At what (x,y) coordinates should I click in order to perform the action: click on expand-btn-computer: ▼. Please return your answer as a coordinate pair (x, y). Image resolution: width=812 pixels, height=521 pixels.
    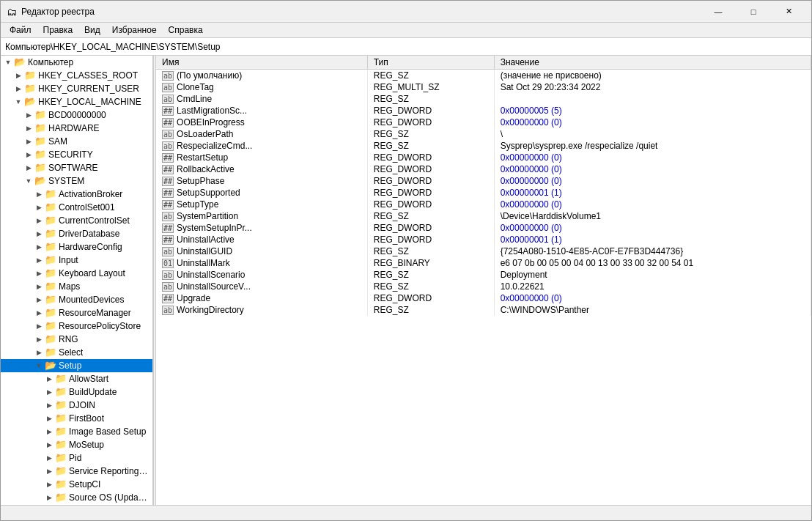
    Looking at the image, I should click on (8, 62).